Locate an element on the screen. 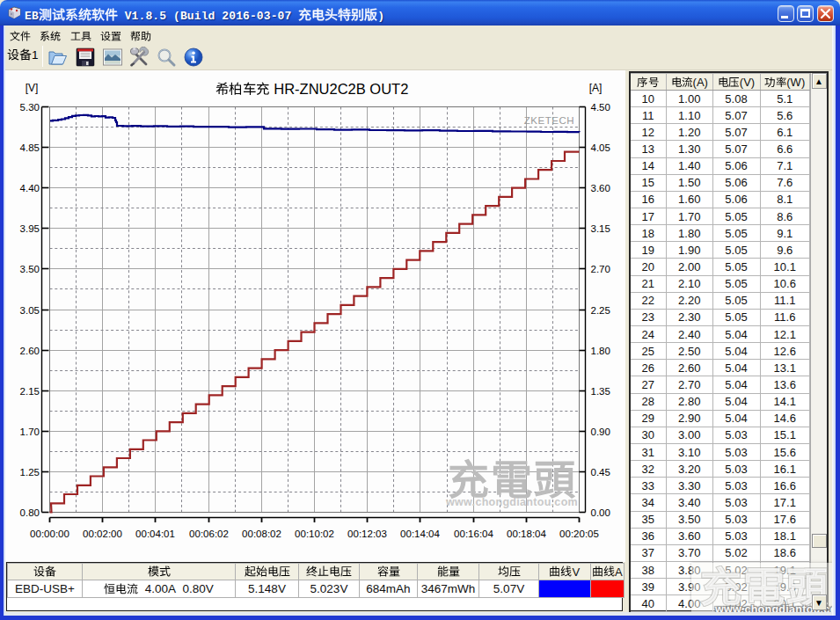 The width and height of the screenshot is (840, 620). svg-text: 1.80 is located at coordinates (601, 351).